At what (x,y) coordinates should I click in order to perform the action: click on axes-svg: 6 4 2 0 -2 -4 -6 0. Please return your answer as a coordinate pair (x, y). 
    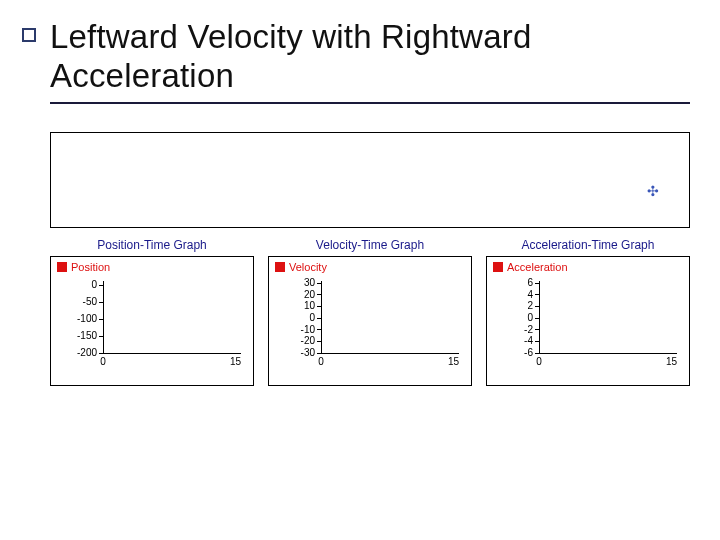
    Looking at the image, I should click on (588, 321).